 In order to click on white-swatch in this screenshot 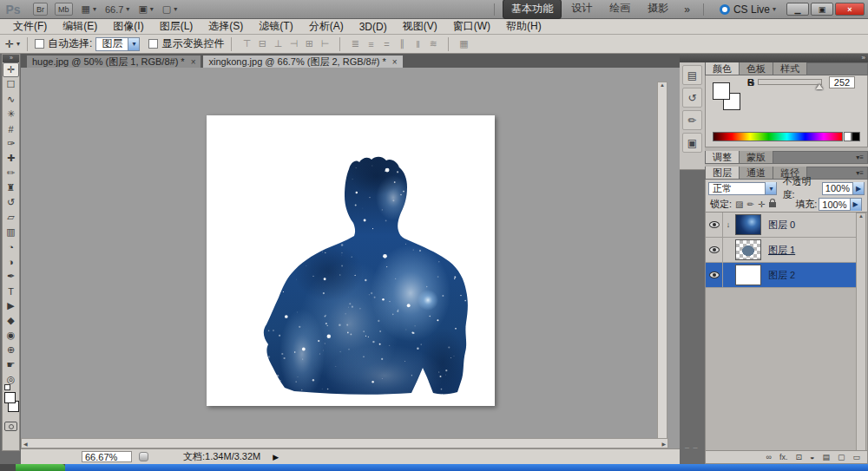, I will do `click(847, 137)`.